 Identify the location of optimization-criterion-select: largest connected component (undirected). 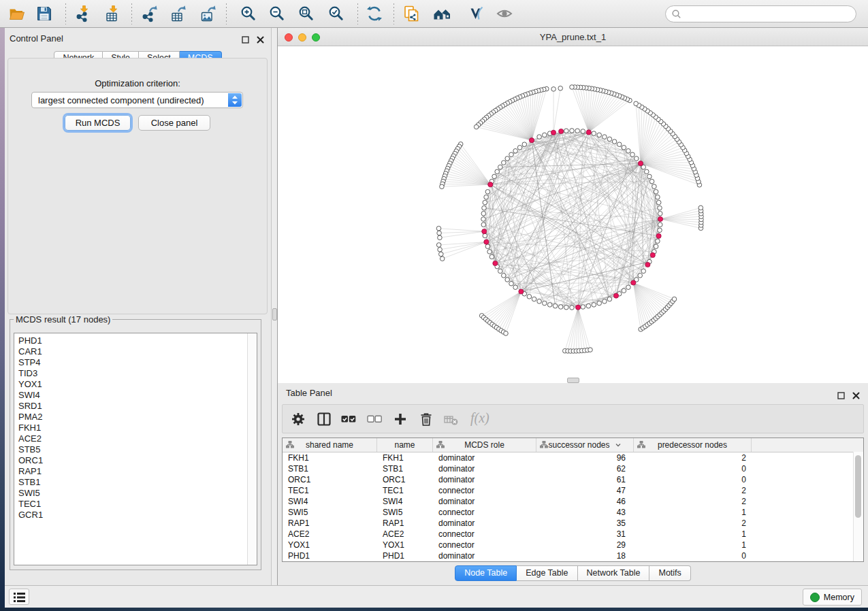
(138, 100).